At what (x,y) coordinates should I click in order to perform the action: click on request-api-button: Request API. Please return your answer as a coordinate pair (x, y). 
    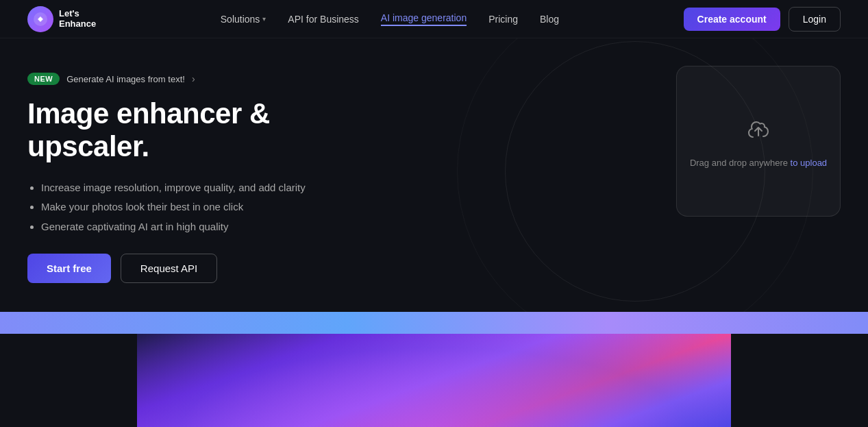
    Looking at the image, I should click on (169, 269).